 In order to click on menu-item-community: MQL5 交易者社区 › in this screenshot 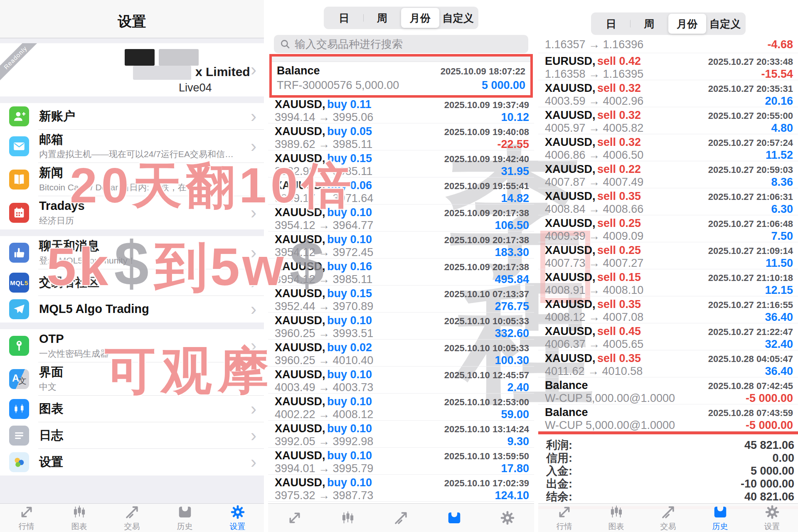, I will do `click(132, 283)`.